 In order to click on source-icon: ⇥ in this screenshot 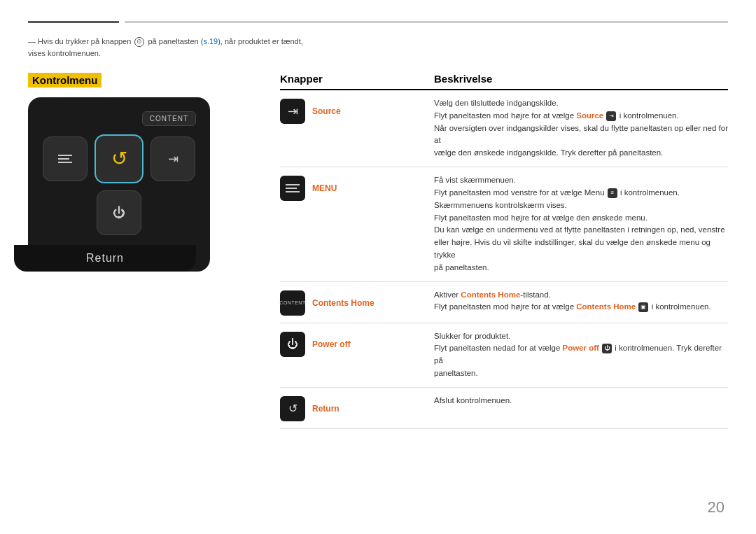, I will do `click(174, 159)`.